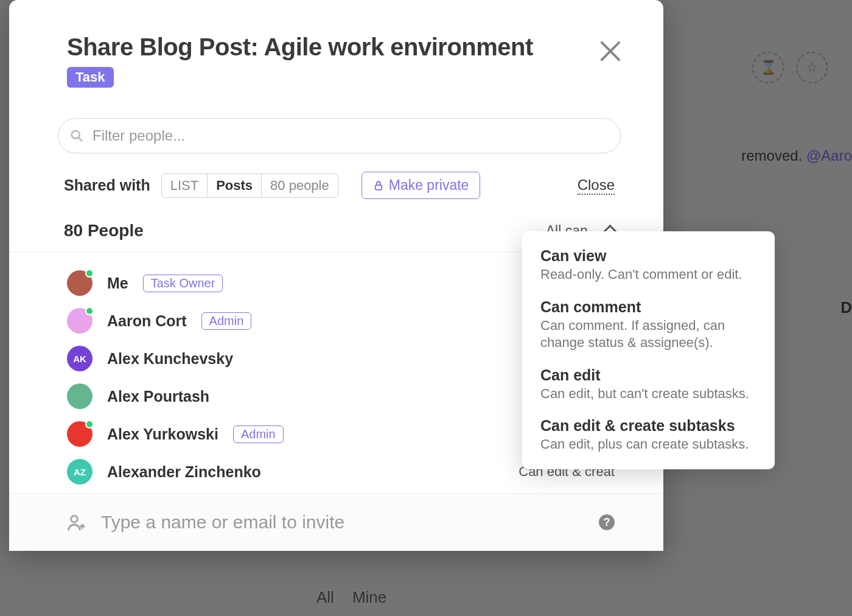 This screenshot has width=852, height=616. What do you see at coordinates (649, 265) in the screenshot?
I see `permission-option: Can viewRead-only. Can't comment or edit…` at bounding box center [649, 265].